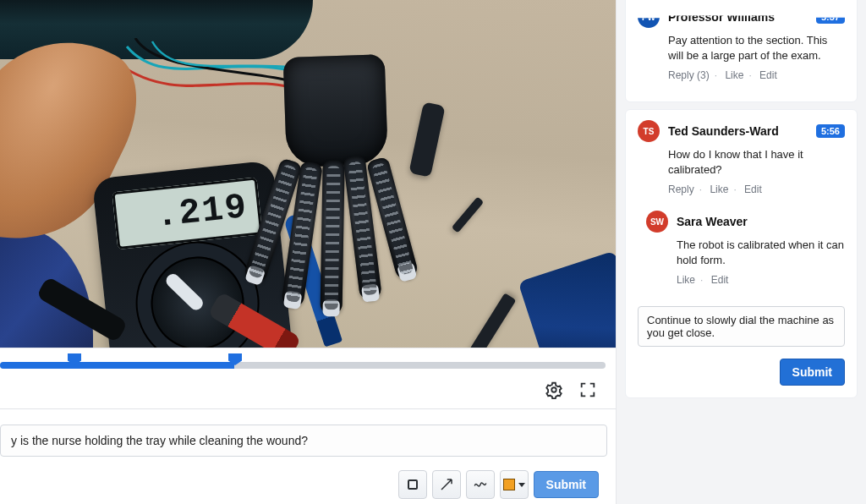 The height and width of the screenshot is (504, 866). I want to click on timestamp-badge: 5:56, so click(830, 131).